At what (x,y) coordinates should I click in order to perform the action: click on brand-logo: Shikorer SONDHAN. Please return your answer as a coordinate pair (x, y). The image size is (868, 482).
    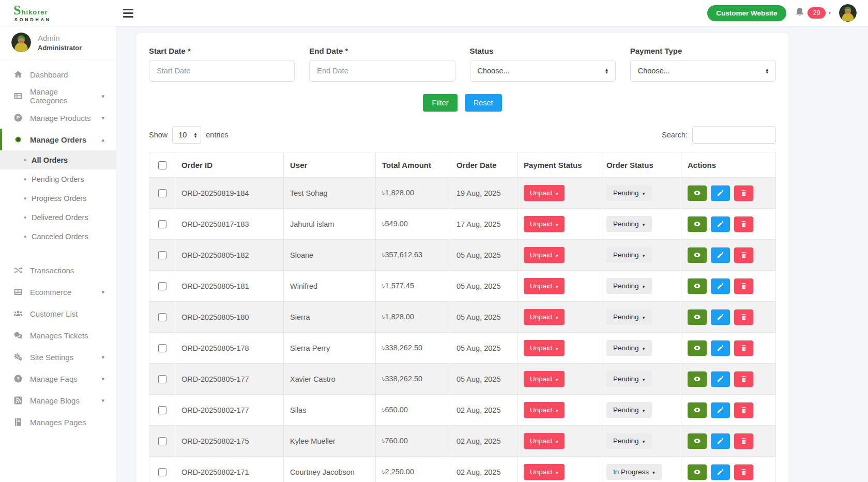
    Looking at the image, I should click on (58, 13).